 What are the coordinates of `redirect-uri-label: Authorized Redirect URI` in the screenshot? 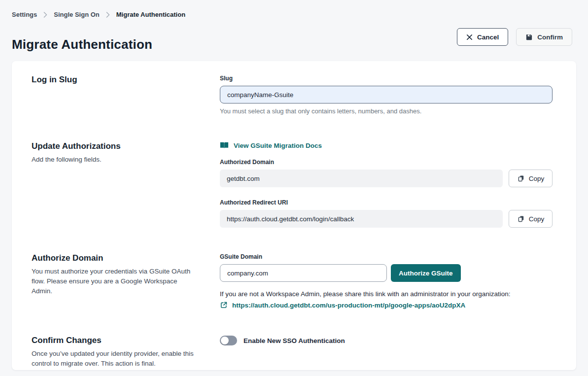 It's located at (386, 203).